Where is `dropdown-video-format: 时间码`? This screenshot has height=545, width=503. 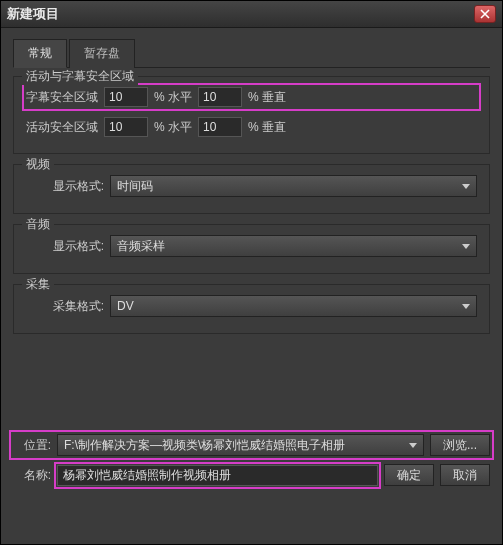 dropdown-video-format: 时间码 is located at coordinates (294, 186).